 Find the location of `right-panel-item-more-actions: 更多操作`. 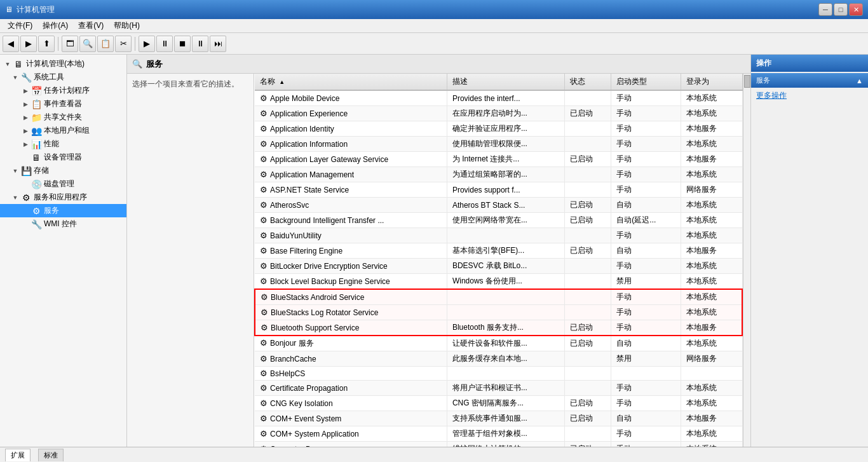

right-panel-item-more-actions: 更多操作 is located at coordinates (810, 95).